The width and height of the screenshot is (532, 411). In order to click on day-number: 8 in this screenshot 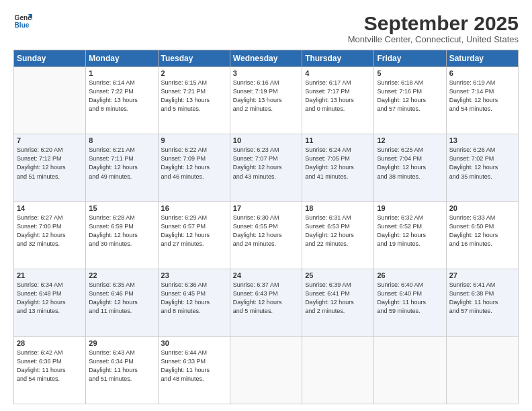, I will do `click(122, 140)`.